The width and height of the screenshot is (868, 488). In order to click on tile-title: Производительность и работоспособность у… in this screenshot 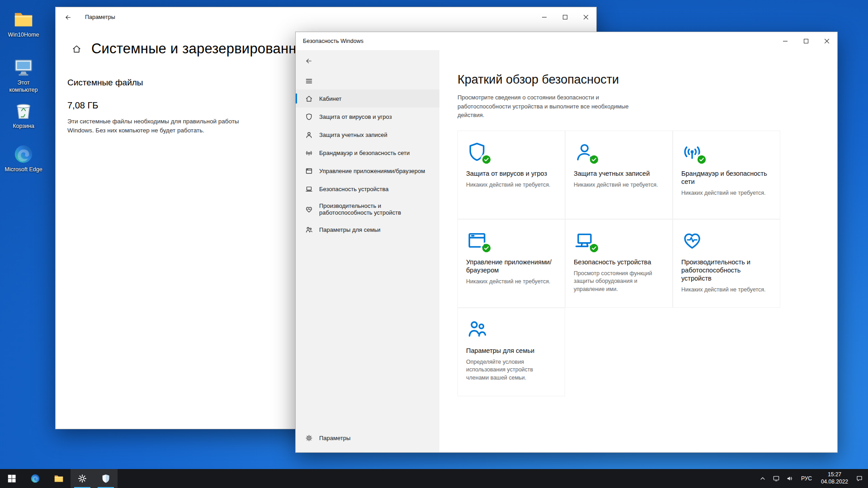, I will do `click(726, 270)`.